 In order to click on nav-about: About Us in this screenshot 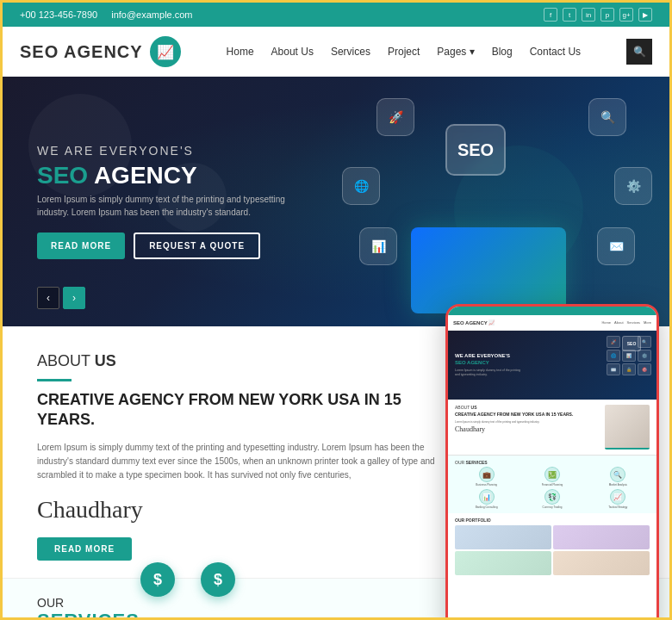, I will do `click(293, 52)`.